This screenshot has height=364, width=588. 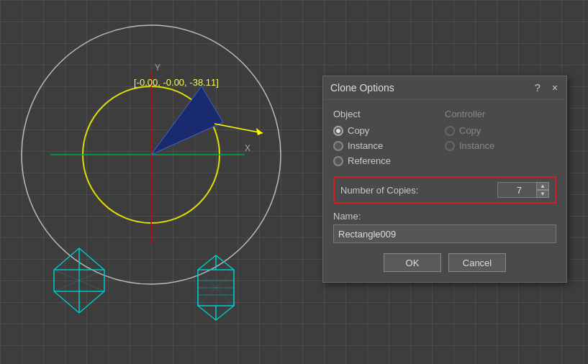 What do you see at coordinates (445, 234) in the screenshot?
I see `name-input` at bounding box center [445, 234].